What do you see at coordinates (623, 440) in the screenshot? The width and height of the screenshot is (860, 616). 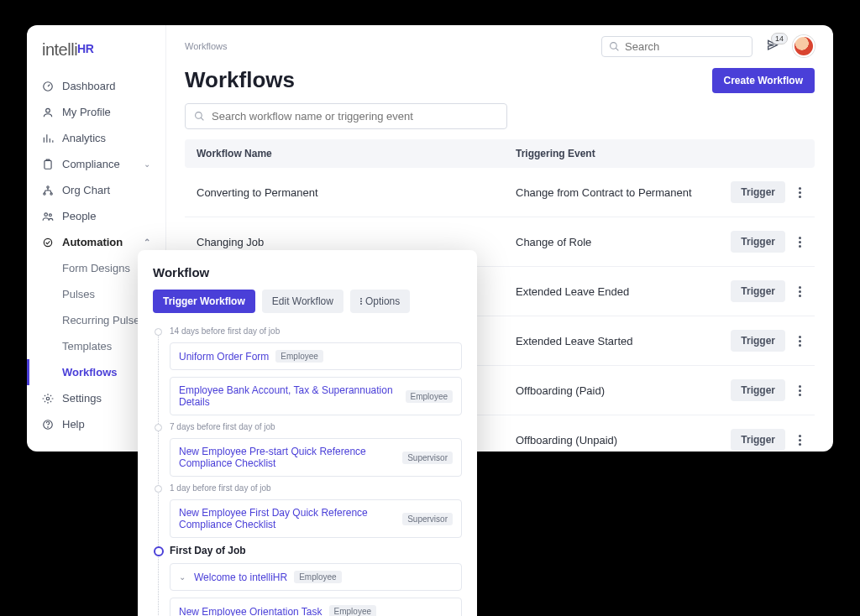 I see `cell-triggering-event: Offboarding (Unpaid)` at bounding box center [623, 440].